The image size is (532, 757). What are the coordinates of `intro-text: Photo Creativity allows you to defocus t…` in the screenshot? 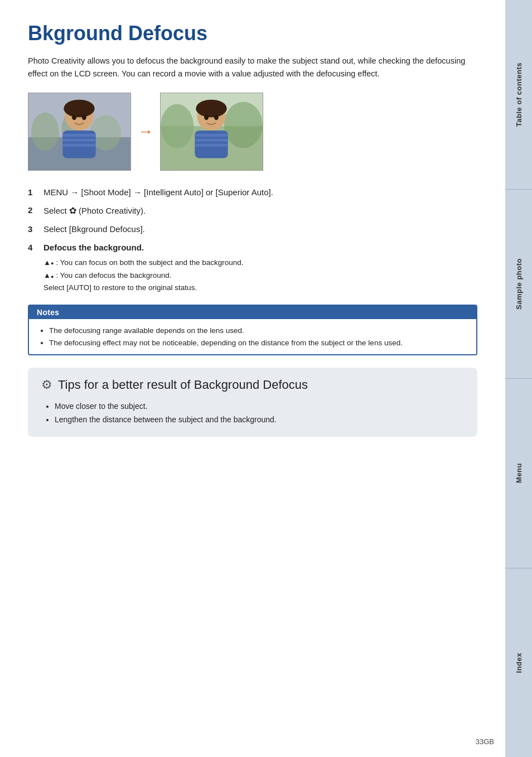 It's located at (253, 67).